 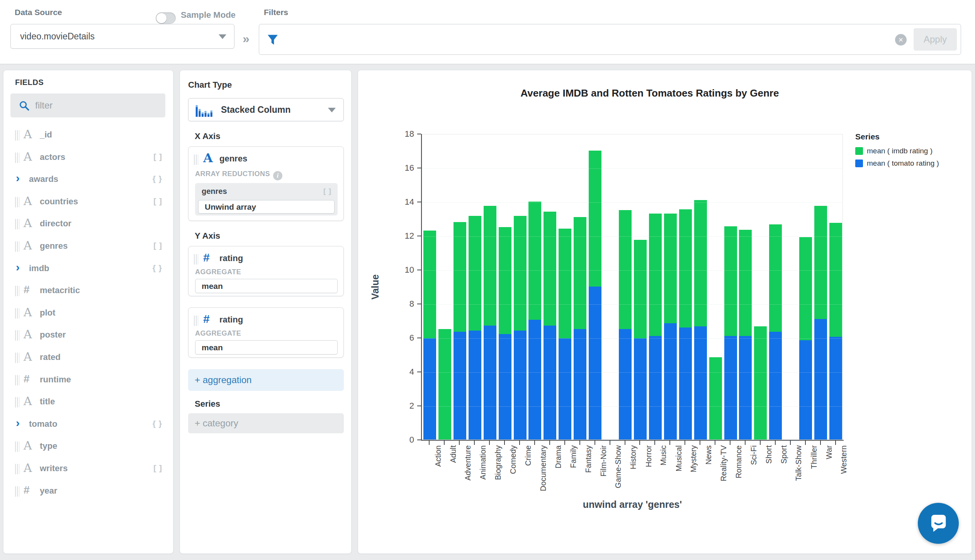 I want to click on bar-tomato-Family, so click(x=565, y=389).